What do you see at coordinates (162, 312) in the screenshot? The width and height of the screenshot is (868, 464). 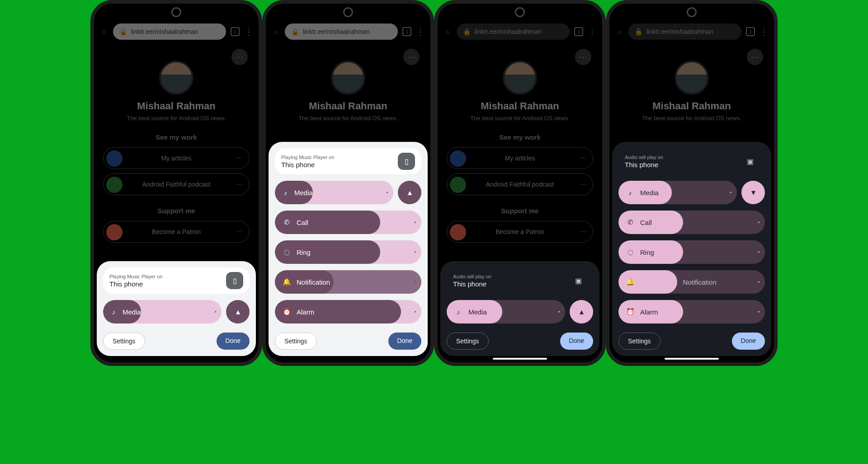 I see `media-volume-slider: ♪ Media` at bounding box center [162, 312].